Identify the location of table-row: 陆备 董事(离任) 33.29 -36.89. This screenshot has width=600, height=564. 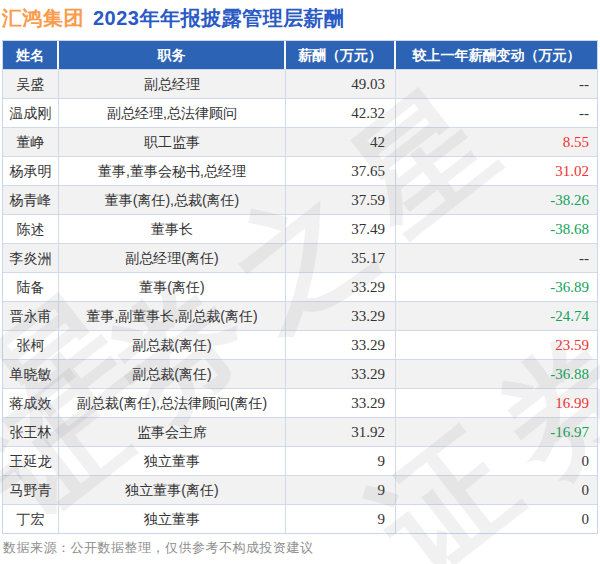
(300, 286).